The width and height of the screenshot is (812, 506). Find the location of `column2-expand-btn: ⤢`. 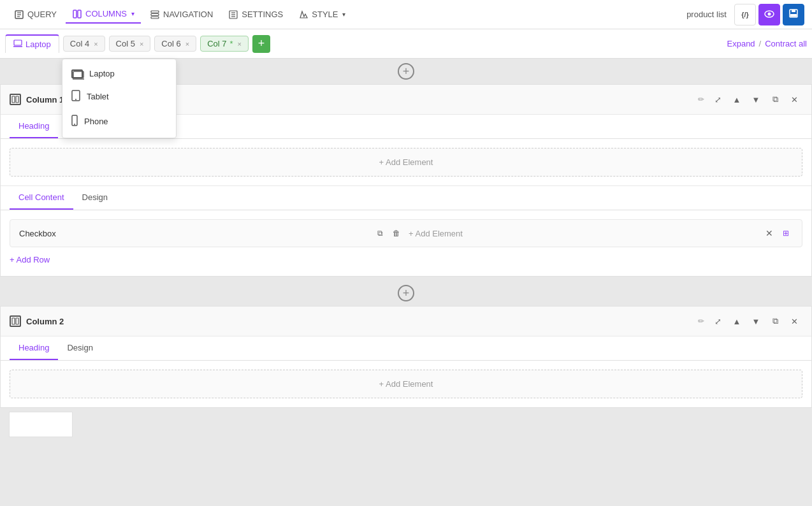

column2-expand-btn: ⤢ is located at coordinates (718, 321).